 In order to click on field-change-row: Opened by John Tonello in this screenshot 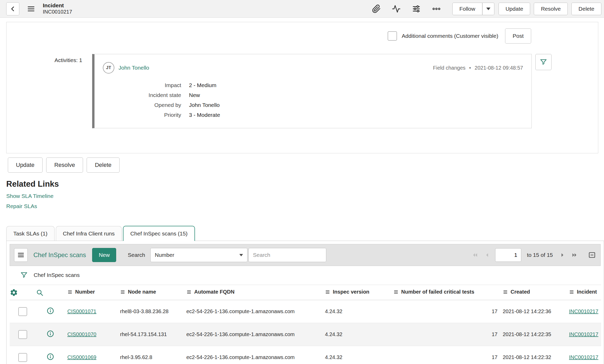, I will do `click(313, 105)`.